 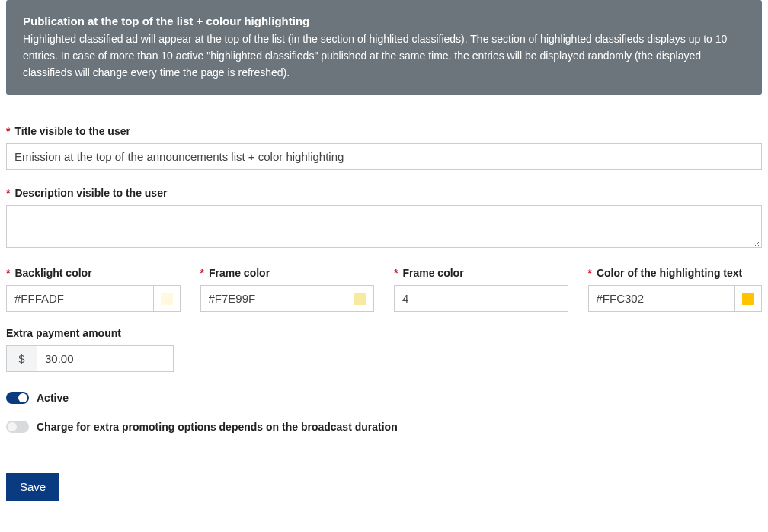 What do you see at coordinates (384, 56) in the screenshot?
I see `info-body: Highlighted classified ad will appear at…` at bounding box center [384, 56].